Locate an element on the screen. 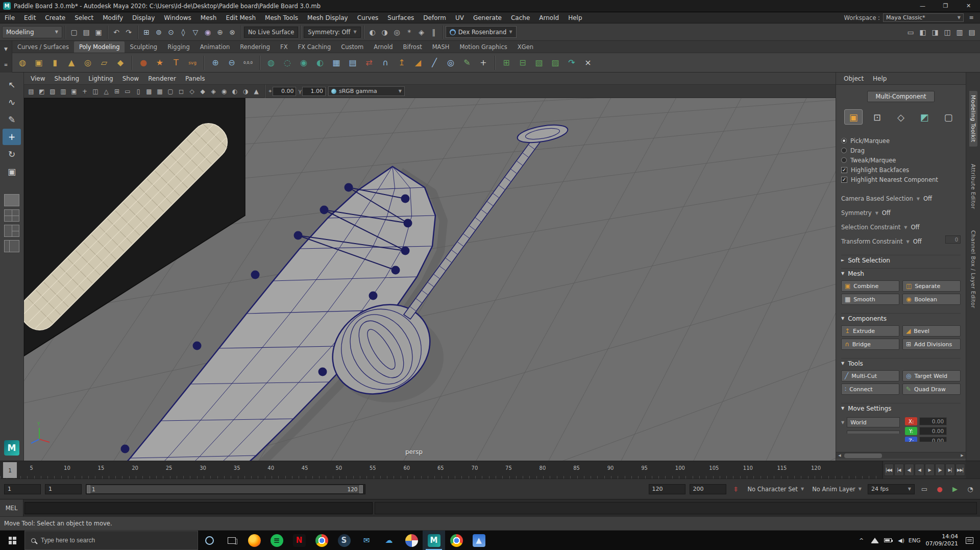  step-back-key-button: |◀ is located at coordinates (899, 470).